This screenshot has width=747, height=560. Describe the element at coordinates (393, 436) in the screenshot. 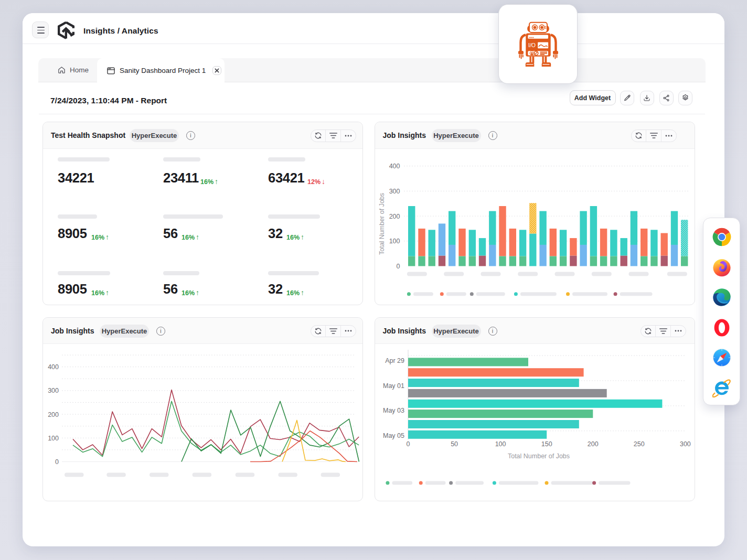

I see `svg-text: May 05` at that location.